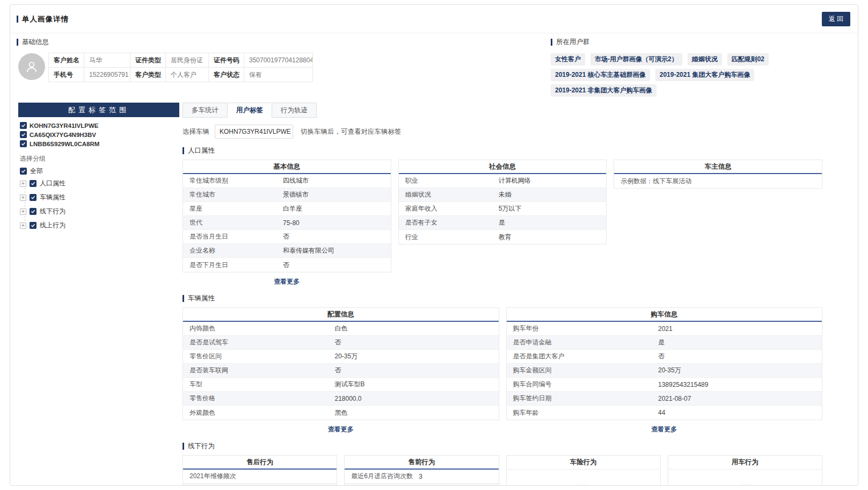 The image size is (868, 490). What do you see at coordinates (334, 181) in the screenshot?
I see `row-value: 四线城市` at bounding box center [334, 181].